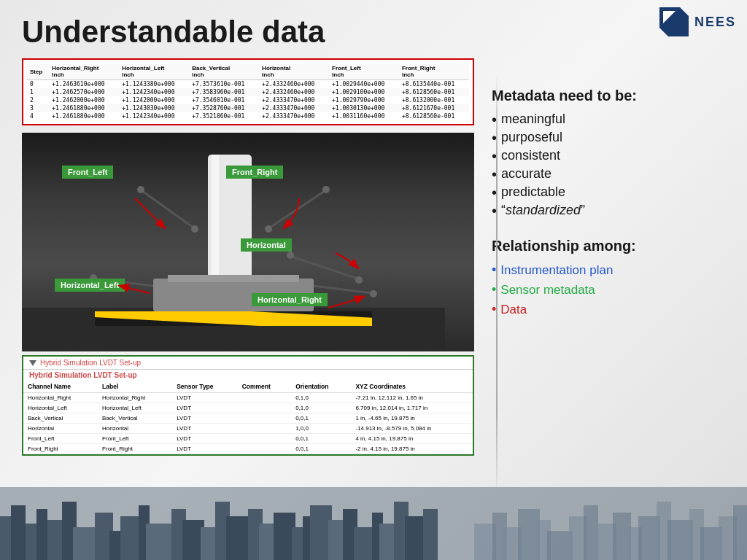 The height and width of the screenshot is (560, 747). I want to click on relationship-item-text: Instrumentation plan, so click(557, 271).